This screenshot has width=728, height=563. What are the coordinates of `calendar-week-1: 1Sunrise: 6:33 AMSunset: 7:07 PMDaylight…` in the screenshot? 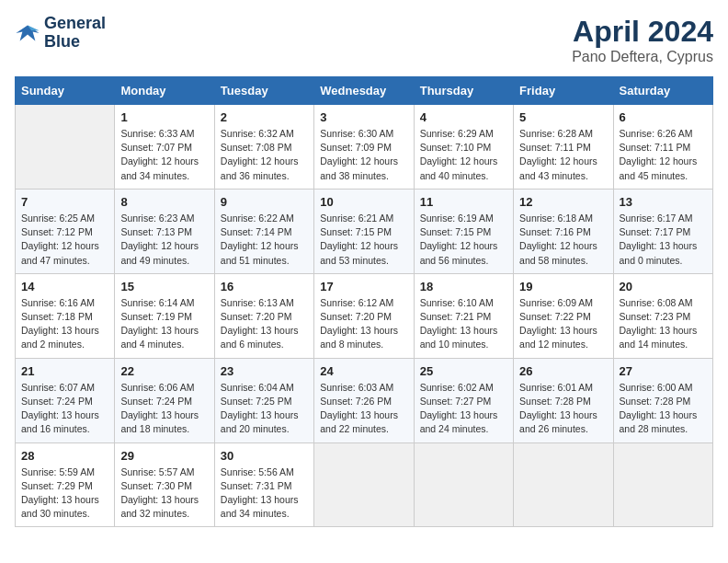 It's located at (364, 147).